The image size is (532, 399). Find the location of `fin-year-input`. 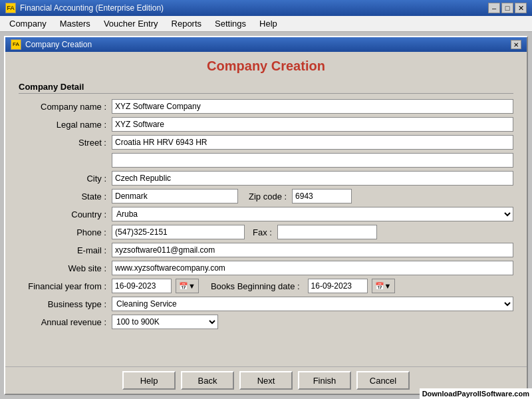

fin-year-input is located at coordinates (142, 286).